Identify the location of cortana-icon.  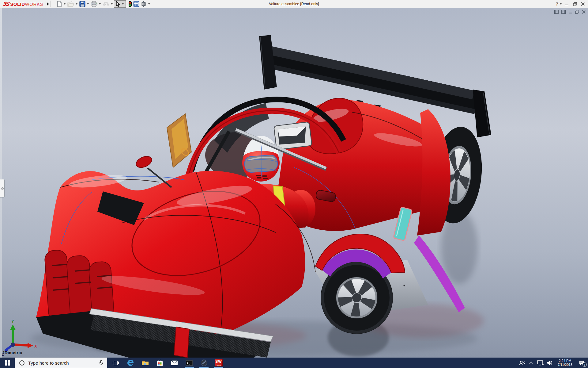
(22, 363).